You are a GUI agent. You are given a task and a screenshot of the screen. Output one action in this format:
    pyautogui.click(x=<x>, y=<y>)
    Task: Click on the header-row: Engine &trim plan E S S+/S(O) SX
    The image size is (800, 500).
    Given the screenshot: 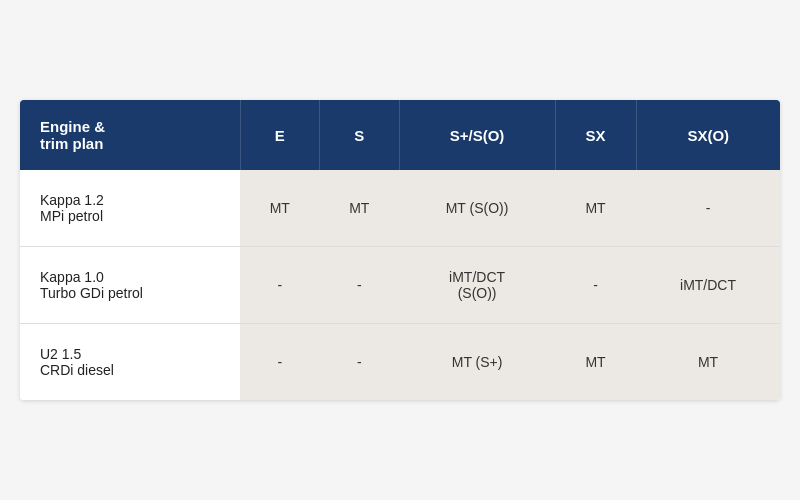 What is the action you would take?
    pyautogui.click(x=400, y=135)
    